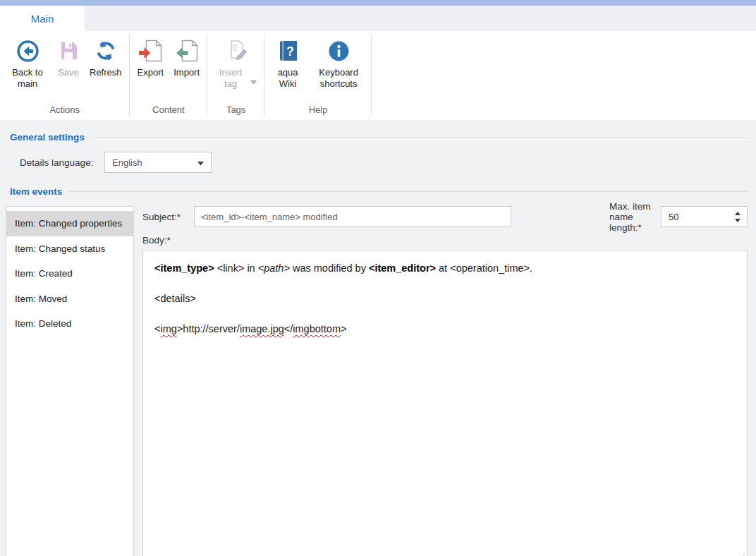 The image size is (756, 556). Describe the element at coordinates (236, 111) in the screenshot. I see `group-label-tags: Tags` at that location.